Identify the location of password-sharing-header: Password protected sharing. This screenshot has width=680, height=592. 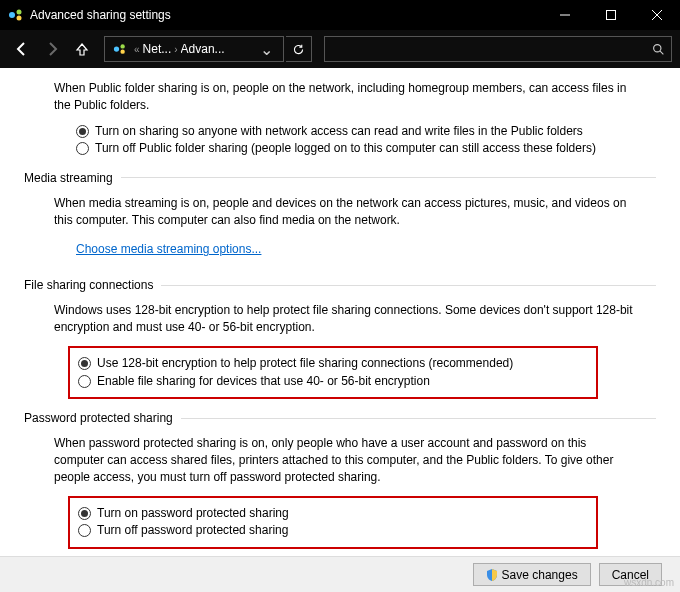
(340, 418).